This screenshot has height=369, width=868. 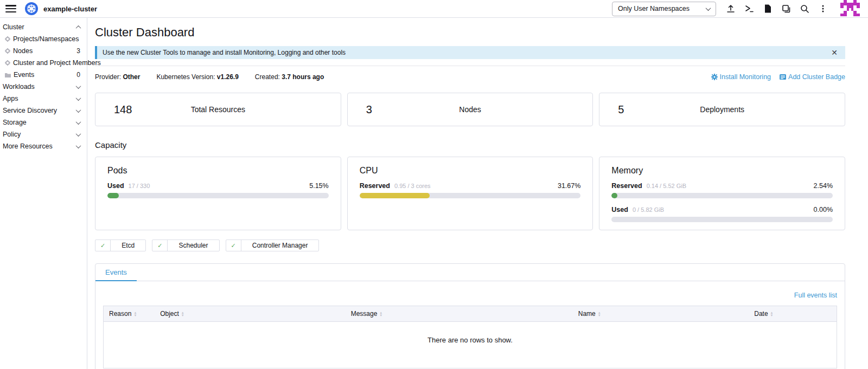 What do you see at coordinates (250, 314) in the screenshot?
I see `column-header-object: Object▲▼` at bounding box center [250, 314].